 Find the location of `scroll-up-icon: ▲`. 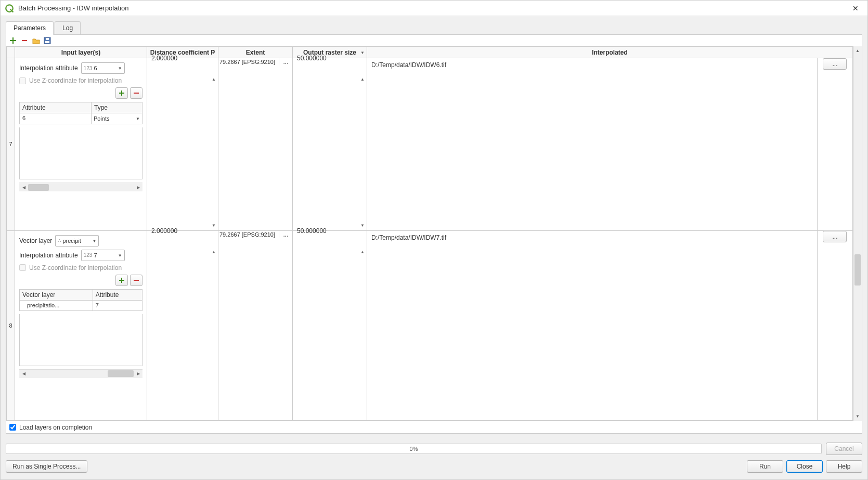

scroll-up-icon: ▲ is located at coordinates (858, 51).